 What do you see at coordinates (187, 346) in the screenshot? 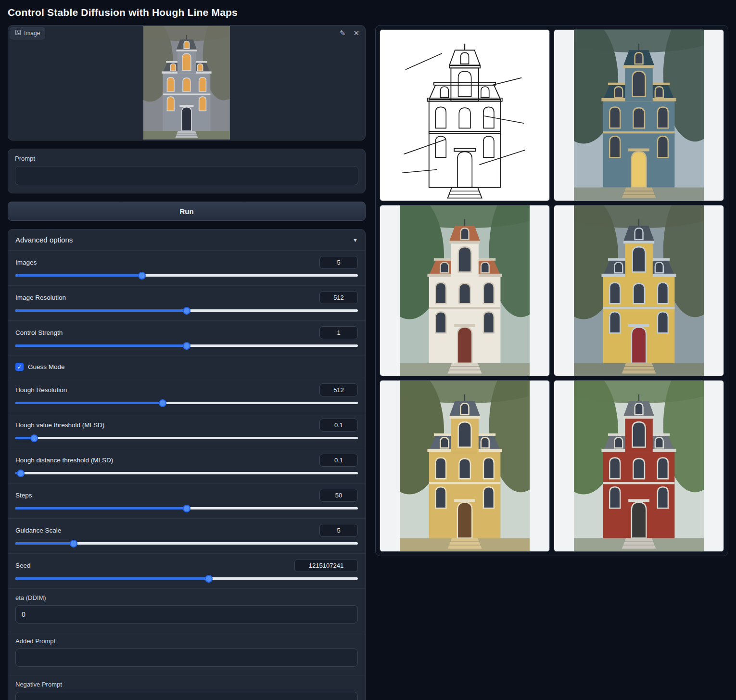
I see `slider-handle-control-strength` at bounding box center [187, 346].